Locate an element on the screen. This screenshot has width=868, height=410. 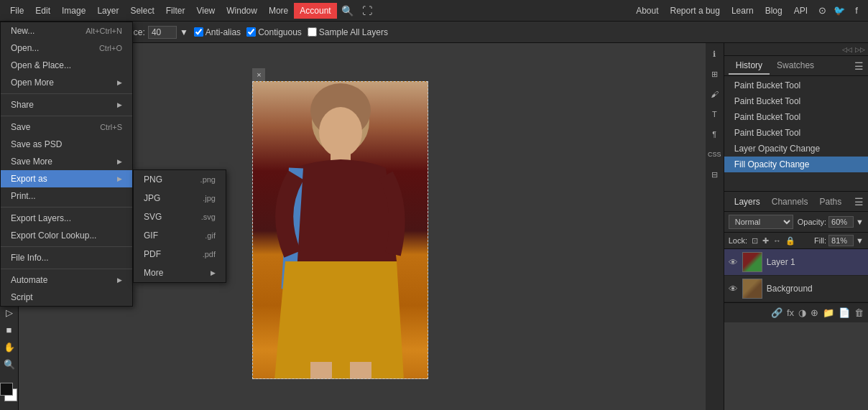
history-item-6: Fill Opacity Change is located at coordinates (796, 164).